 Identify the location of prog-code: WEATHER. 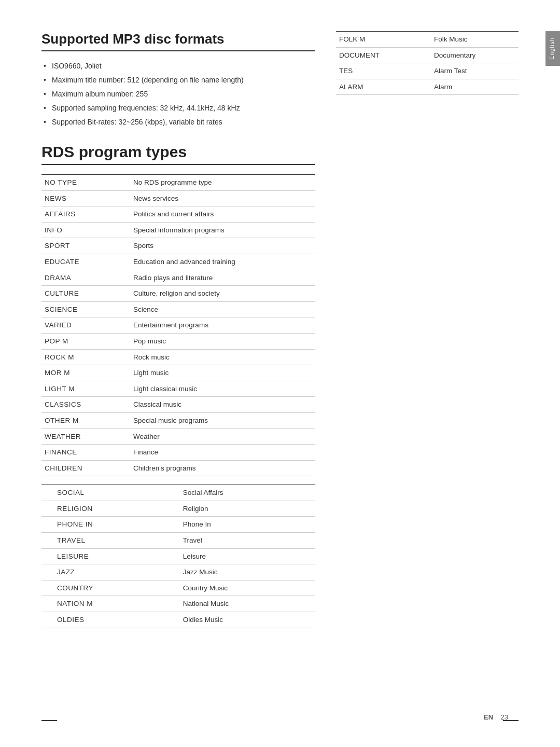
(86, 437).